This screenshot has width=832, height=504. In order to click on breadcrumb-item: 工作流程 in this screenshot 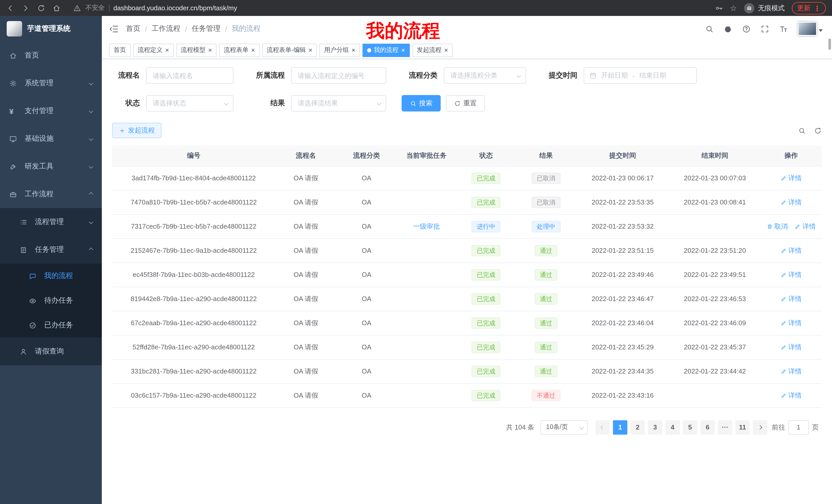, I will do `click(166, 29)`.